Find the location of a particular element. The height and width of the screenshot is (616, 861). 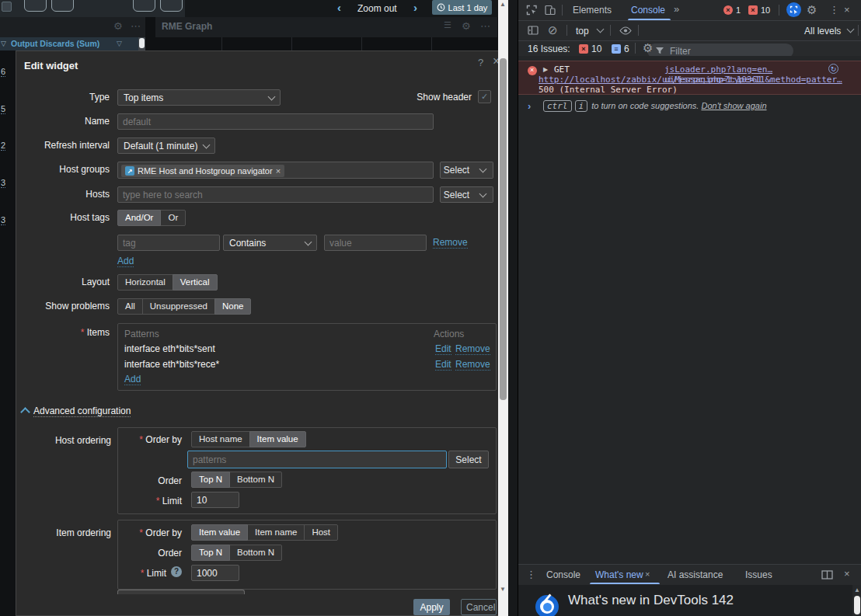

log-levels-select: All levels is located at coordinates (822, 31).